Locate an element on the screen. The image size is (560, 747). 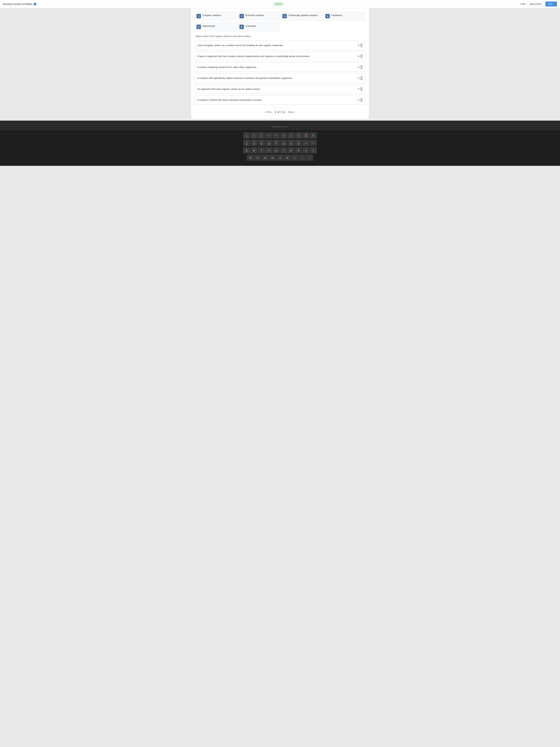
stepper-down-3: ▼ is located at coordinates (362, 68).